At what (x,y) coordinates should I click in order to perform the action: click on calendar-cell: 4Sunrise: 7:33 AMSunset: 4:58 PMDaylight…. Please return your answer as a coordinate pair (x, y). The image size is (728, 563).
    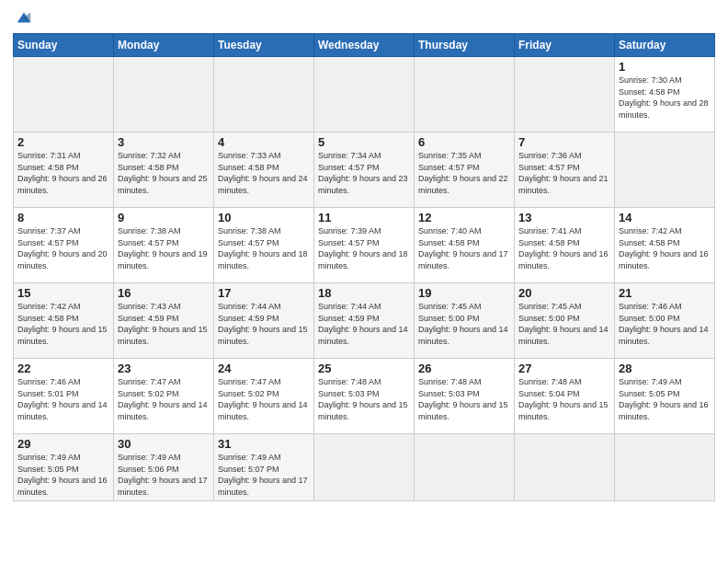
    Looking at the image, I should click on (265, 170).